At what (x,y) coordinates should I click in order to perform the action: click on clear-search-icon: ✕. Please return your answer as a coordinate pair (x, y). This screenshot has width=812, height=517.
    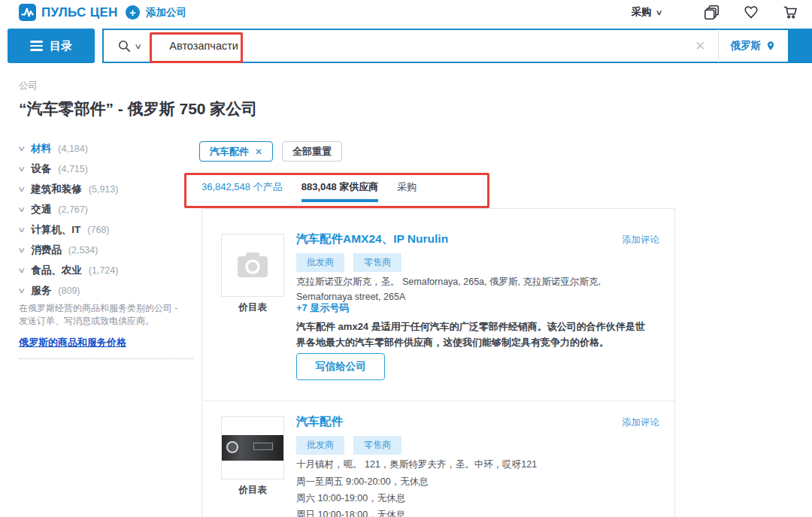
    Looking at the image, I should click on (700, 47).